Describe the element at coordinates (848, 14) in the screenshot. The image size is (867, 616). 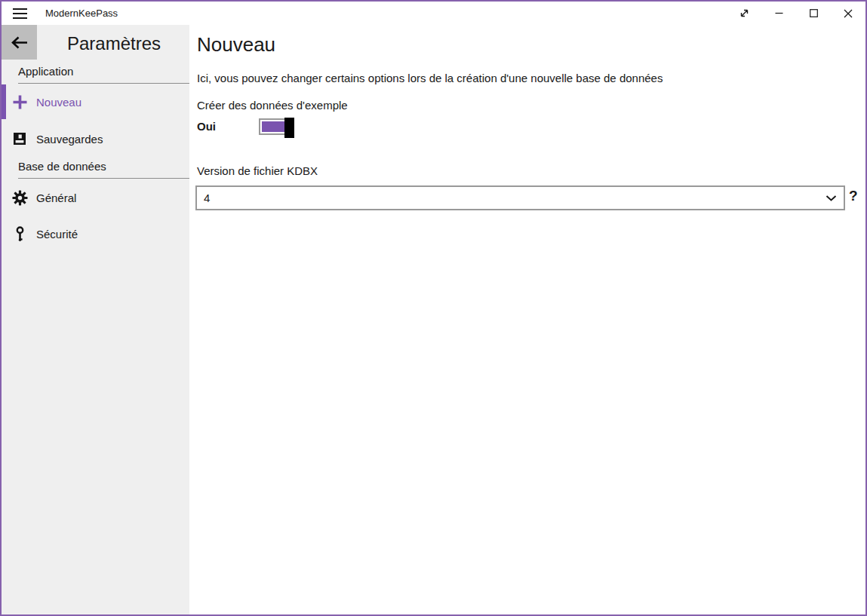
I see `close-button` at that location.